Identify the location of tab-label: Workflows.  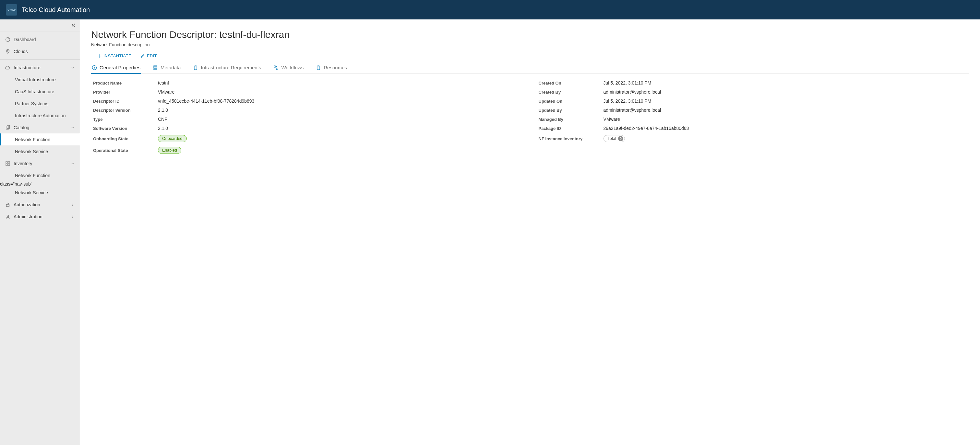
(292, 68).